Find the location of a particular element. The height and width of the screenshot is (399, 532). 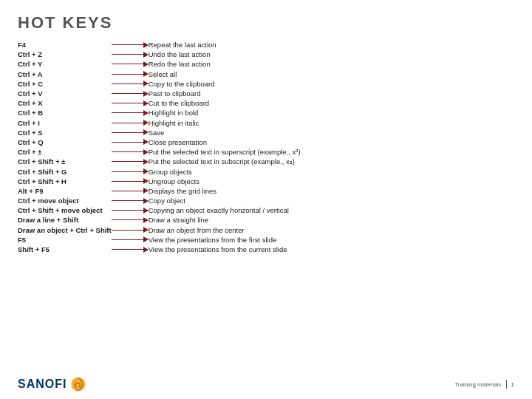

footer-right: Training materials 1 is located at coordinates (485, 384).